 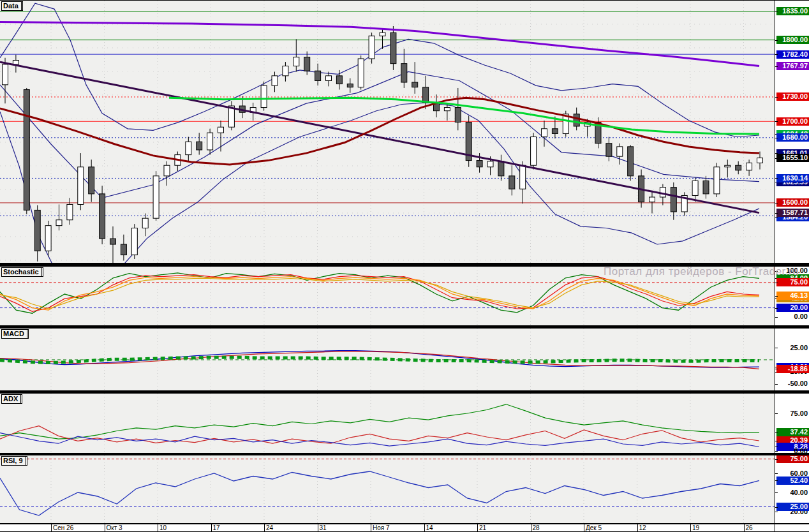 What do you see at coordinates (15, 334) in the screenshot?
I see `panel-tab-macd: MACD` at bounding box center [15, 334].